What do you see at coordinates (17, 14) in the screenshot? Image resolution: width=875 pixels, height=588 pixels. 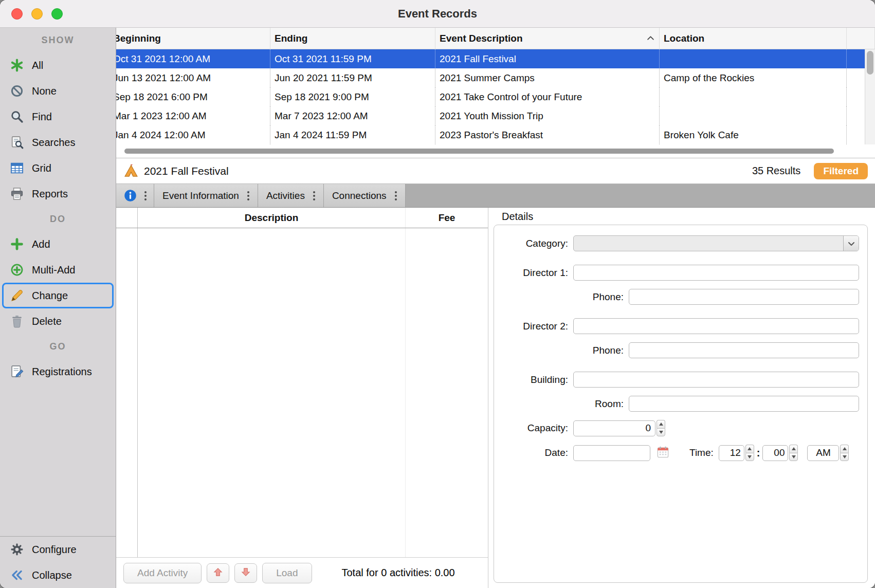 I see `close-window-button` at bounding box center [17, 14].